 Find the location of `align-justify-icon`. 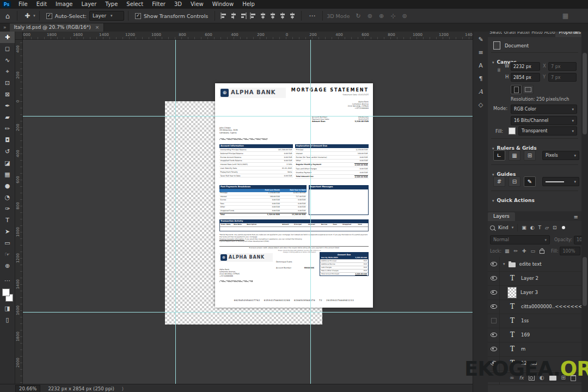

align-justify-icon is located at coordinates (253, 16).